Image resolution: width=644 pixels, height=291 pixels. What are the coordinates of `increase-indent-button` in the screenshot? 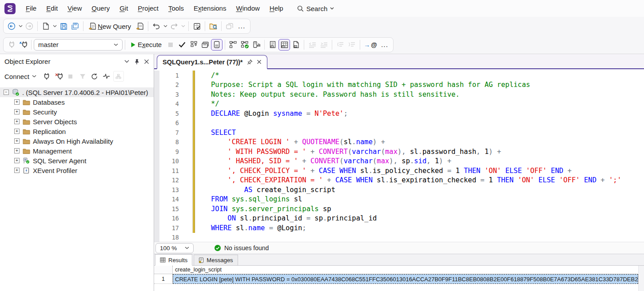 It's located at (324, 45).